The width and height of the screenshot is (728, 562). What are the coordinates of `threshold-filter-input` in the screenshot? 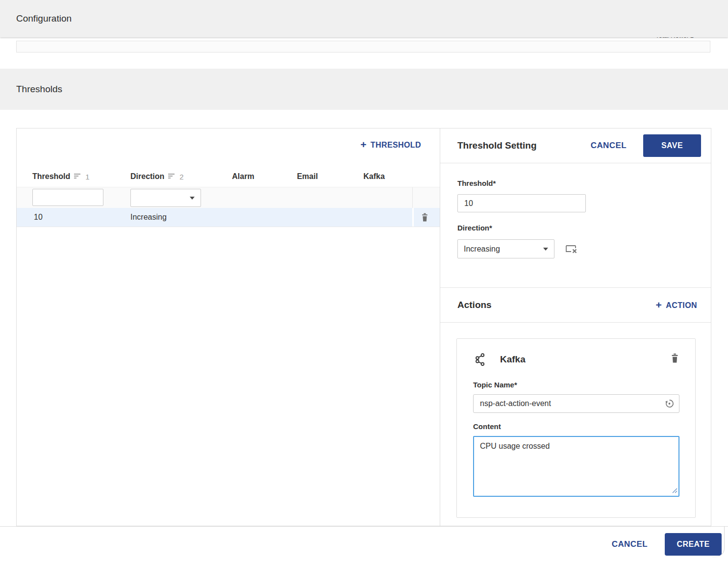 It's located at (68, 197).